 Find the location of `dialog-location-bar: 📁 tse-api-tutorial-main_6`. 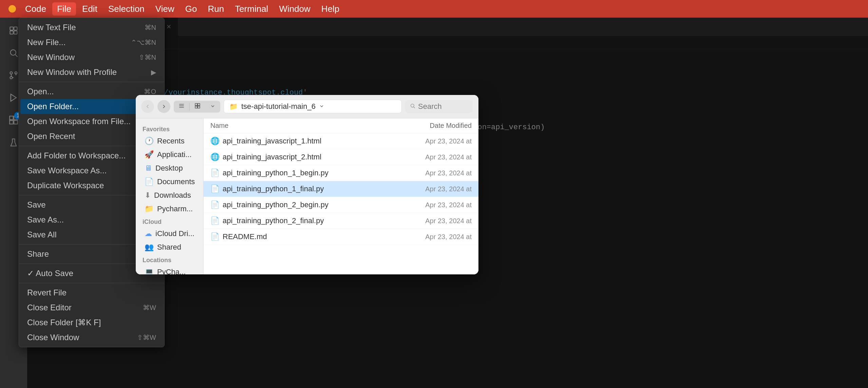

dialog-location-bar: 📁 tse-api-tutorial-main_6 is located at coordinates (313, 106).